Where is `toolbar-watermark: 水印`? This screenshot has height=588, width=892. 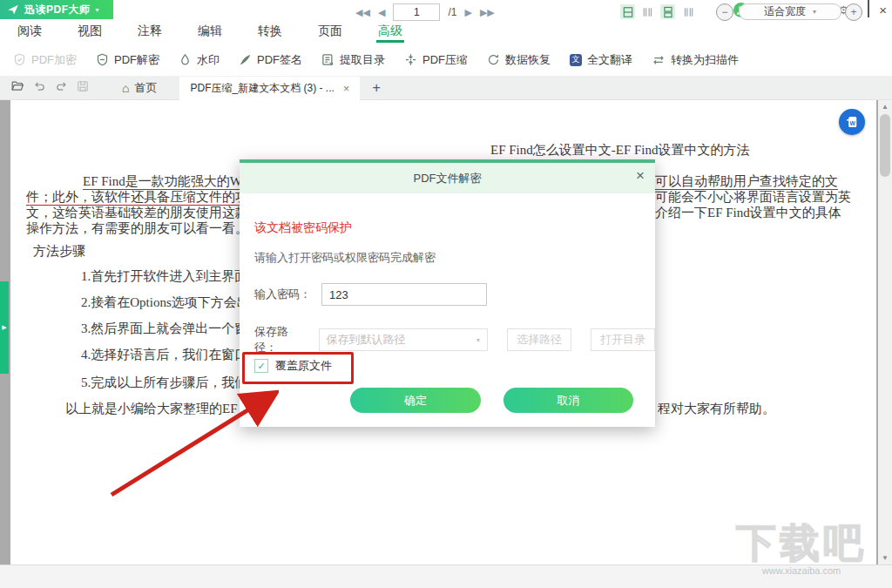 toolbar-watermark: 水印 is located at coordinates (199, 60).